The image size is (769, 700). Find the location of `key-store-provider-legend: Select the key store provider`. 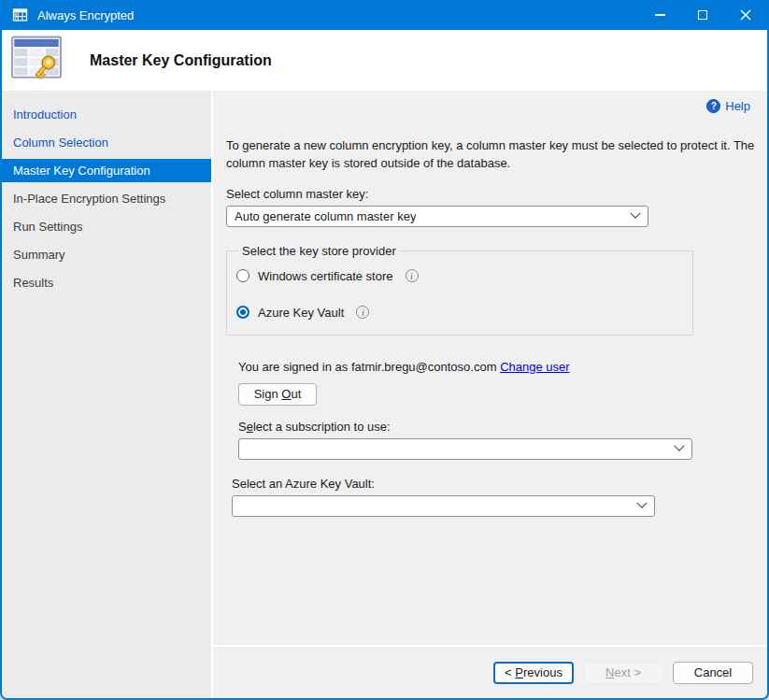

key-store-provider-legend: Select the key store provider is located at coordinates (320, 250).